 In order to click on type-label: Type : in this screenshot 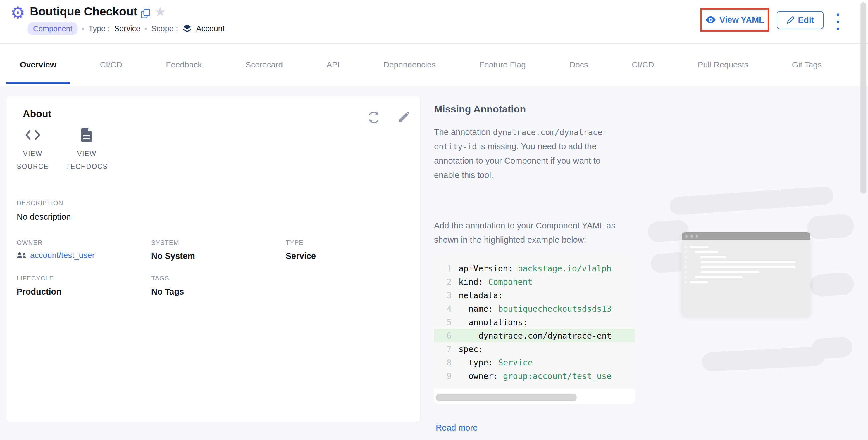, I will do `click(99, 29)`.